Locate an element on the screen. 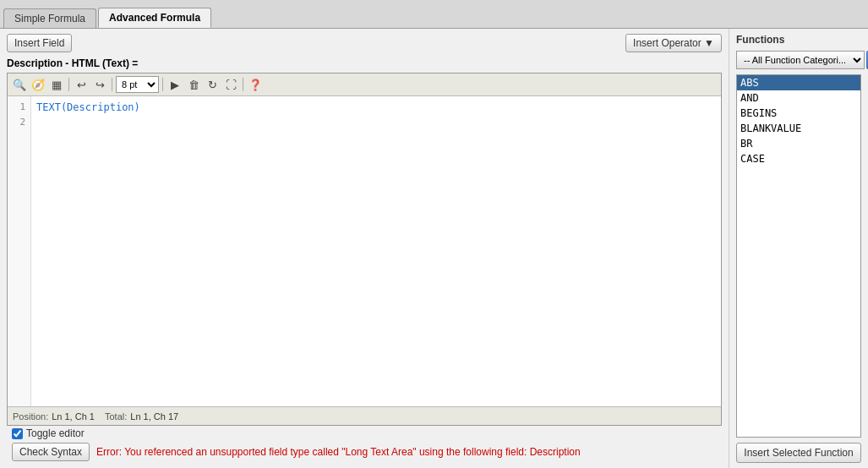 The height and width of the screenshot is (468, 868). function-text: TEXT(Description) is located at coordinates (88, 107).